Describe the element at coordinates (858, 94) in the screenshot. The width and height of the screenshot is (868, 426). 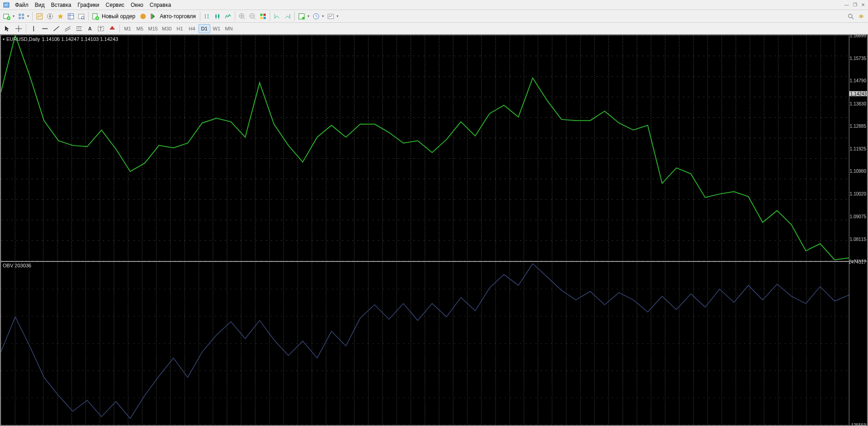
I see `current-price-marker: 1.14243` at that location.